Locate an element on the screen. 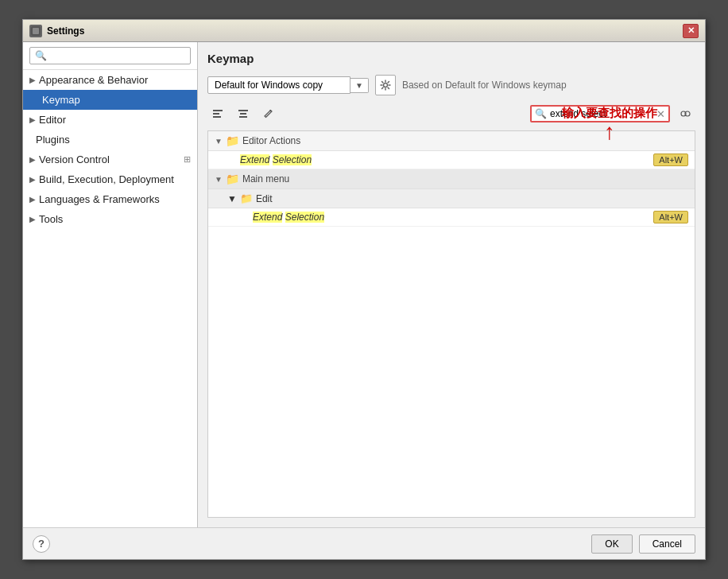 The width and height of the screenshot is (728, 579). search-input is located at coordinates (602, 114).